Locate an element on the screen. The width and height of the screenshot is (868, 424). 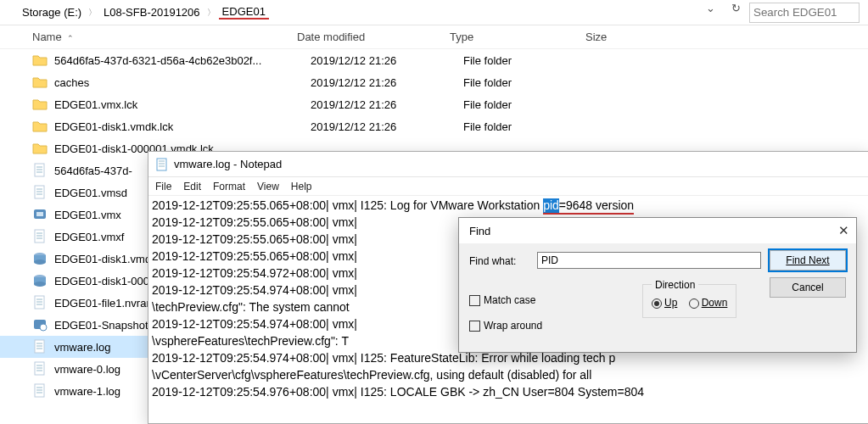
snap-icon is located at coordinates (40, 325).